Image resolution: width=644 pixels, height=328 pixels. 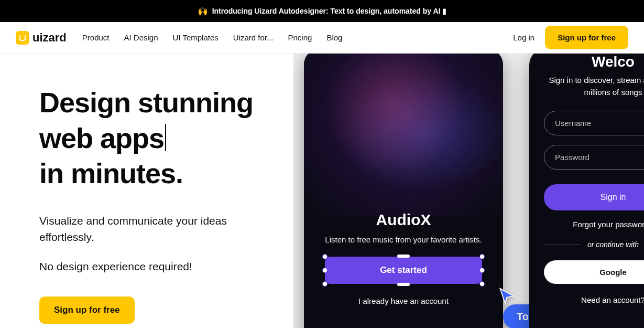 What do you see at coordinates (594, 86) in the screenshot?
I see `mockup-signin-subtitle: Sign in to discover, stream and enjoy mi…` at bounding box center [594, 86].